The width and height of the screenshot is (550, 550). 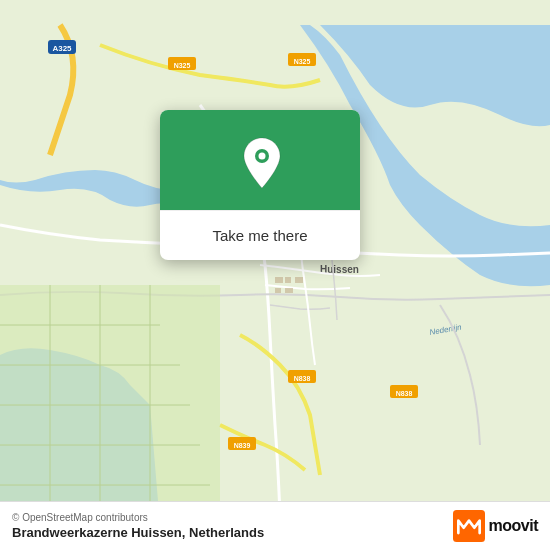 I want to click on bottom-left: © OpenStreetMap contributors Brandweerka…, so click(x=138, y=526).